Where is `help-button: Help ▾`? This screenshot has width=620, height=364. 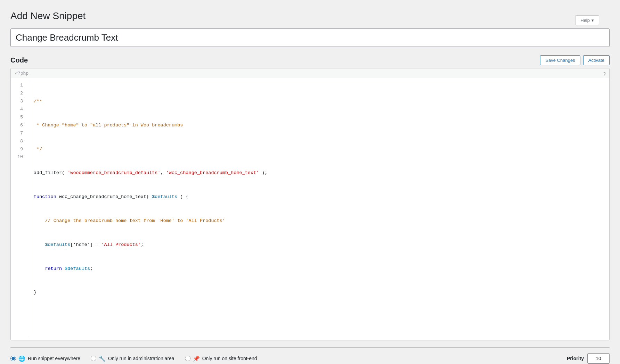
help-button: Help ▾ is located at coordinates (587, 20).